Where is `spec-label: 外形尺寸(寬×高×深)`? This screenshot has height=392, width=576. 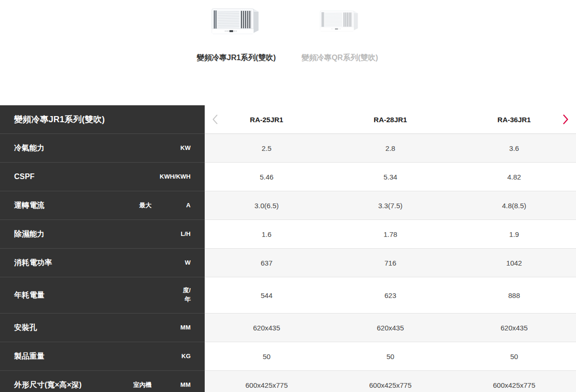
spec-label: 外形尺寸(寬×高×深) is located at coordinates (62, 385).